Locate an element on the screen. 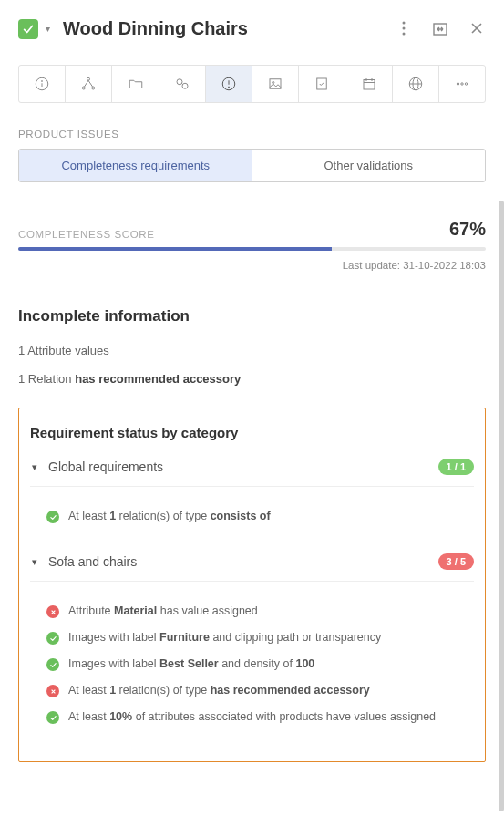  score-progress-fill is located at coordinates (175, 249).